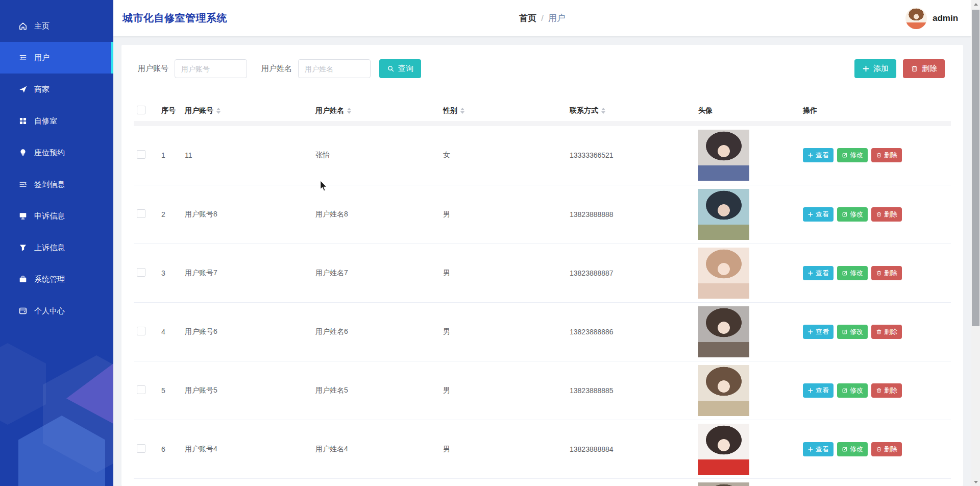 Image resolution: width=980 pixels, height=486 pixels. What do you see at coordinates (376, 482) in the screenshot?
I see `cell-name` at bounding box center [376, 482].